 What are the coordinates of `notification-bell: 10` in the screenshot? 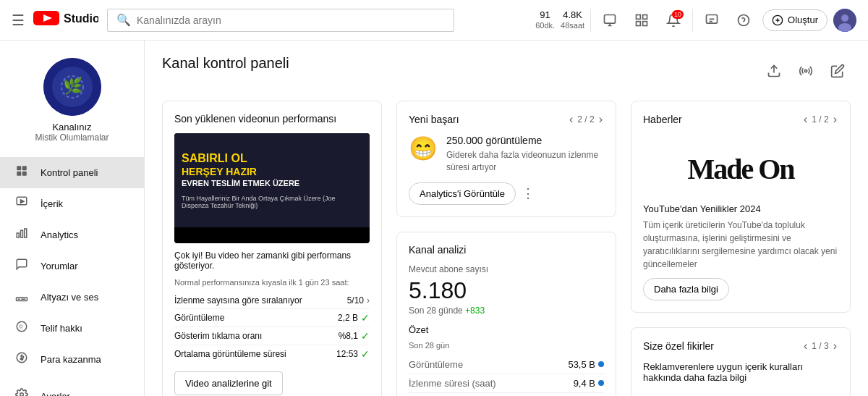 It's located at (673, 20).